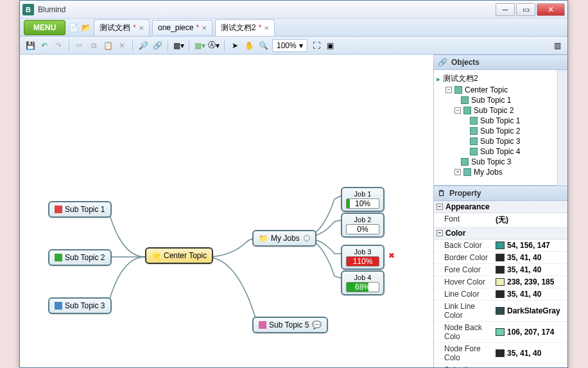  I want to click on scrollbar-vertical, so click(562, 128).